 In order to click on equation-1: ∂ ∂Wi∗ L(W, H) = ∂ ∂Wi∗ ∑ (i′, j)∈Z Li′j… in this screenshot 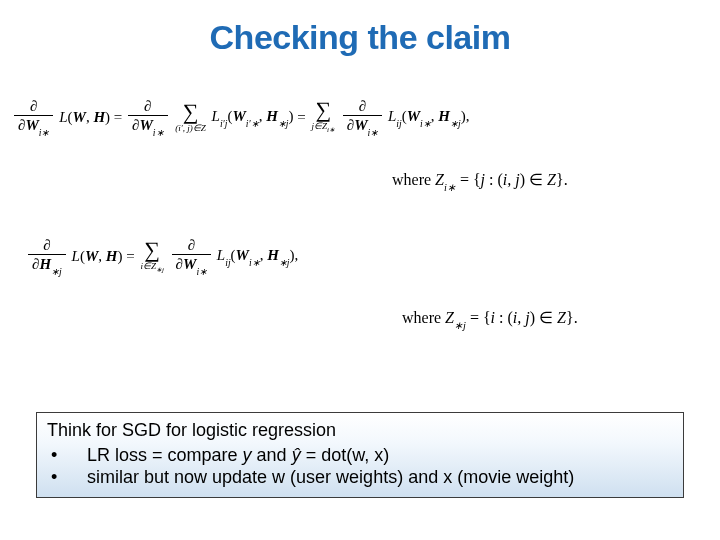, I will do `click(360, 117)`.